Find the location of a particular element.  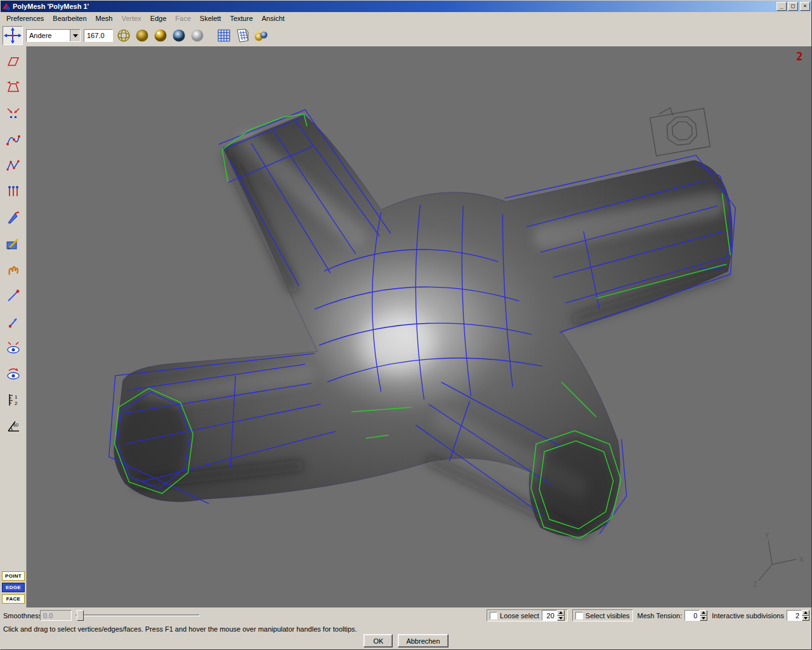

smoothness-label: Smoothness is located at coordinates (23, 616).